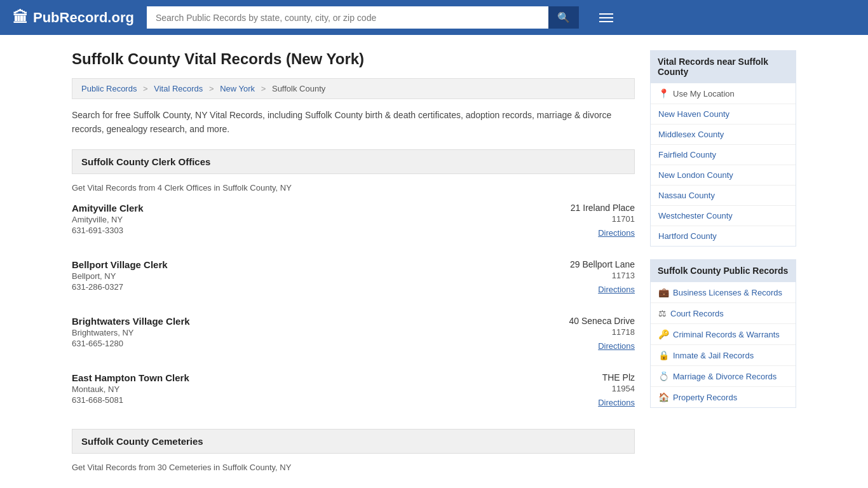  What do you see at coordinates (724, 376) in the screenshot?
I see `record-label: Marriage & Divorce Records` at bounding box center [724, 376].